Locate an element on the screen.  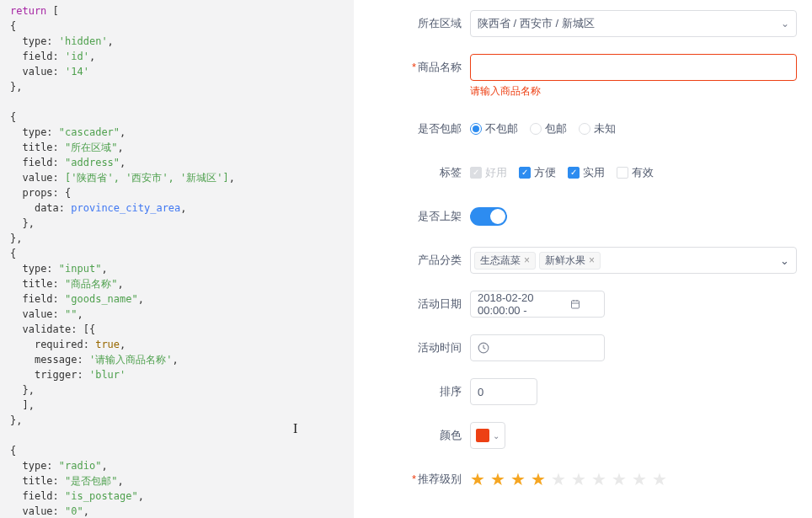
clock-icon is located at coordinates (483, 348).